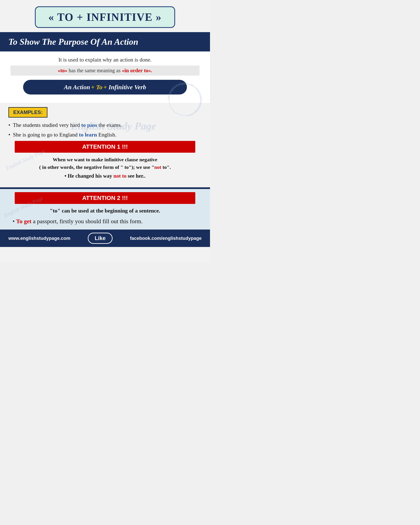  I want to click on attention1-ex-highlight: not to, so click(120, 176).